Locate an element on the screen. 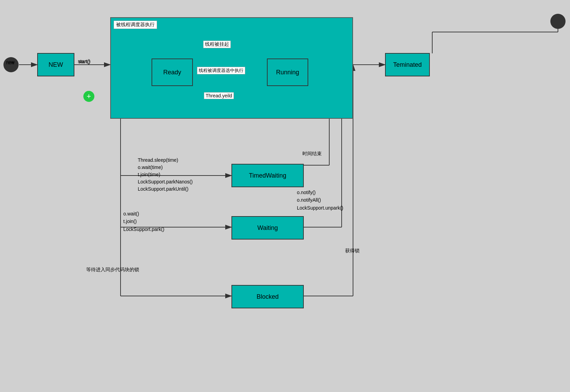 Image resolution: width=570 pixels, height=392 pixels. add-button: + is located at coordinates (89, 96).